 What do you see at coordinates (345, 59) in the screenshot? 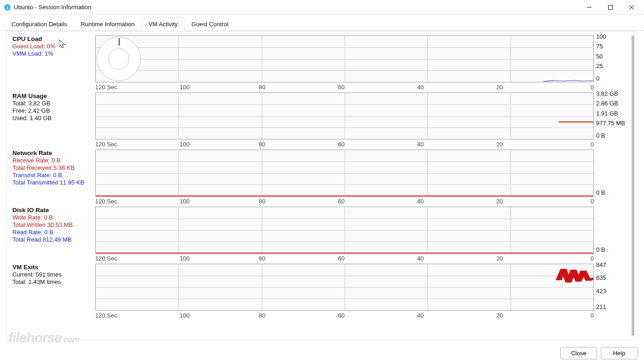
I see `cpu-load-chart: 100 75 50 25 0` at bounding box center [345, 59].